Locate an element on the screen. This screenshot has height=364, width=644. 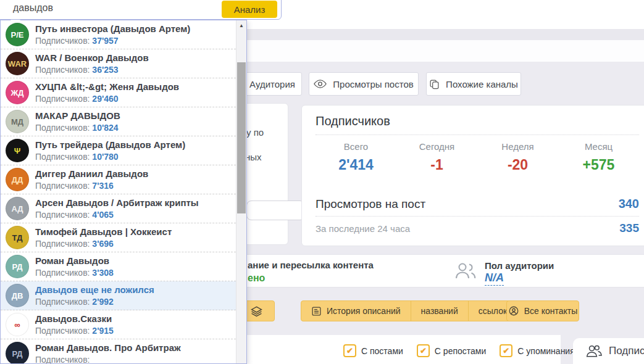
subscribers-count: 36'253 is located at coordinates (105, 70).